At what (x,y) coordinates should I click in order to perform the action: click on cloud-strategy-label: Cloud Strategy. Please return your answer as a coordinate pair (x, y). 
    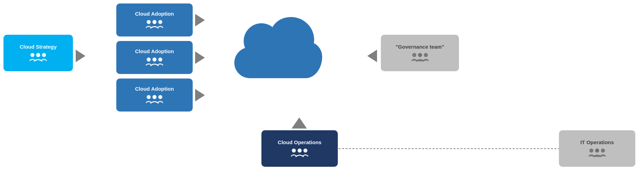
    Looking at the image, I should click on (38, 47).